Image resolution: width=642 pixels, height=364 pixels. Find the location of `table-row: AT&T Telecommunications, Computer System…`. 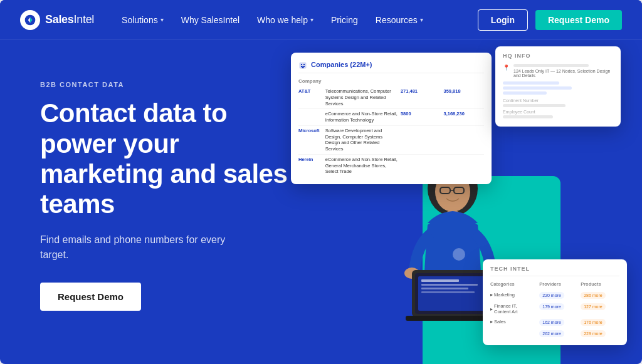

table-row: AT&T Telecommunications, Computer System… is located at coordinates (391, 98).